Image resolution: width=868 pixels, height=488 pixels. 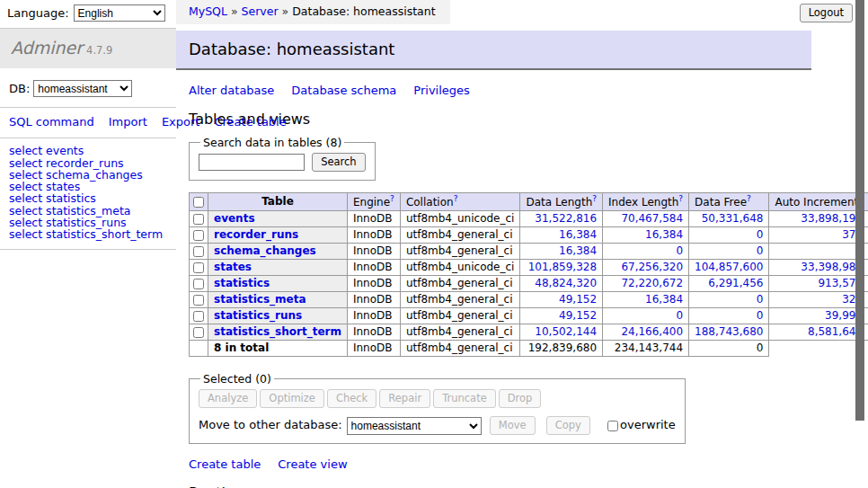 I want to click on create-table-link: Create table, so click(x=225, y=464).